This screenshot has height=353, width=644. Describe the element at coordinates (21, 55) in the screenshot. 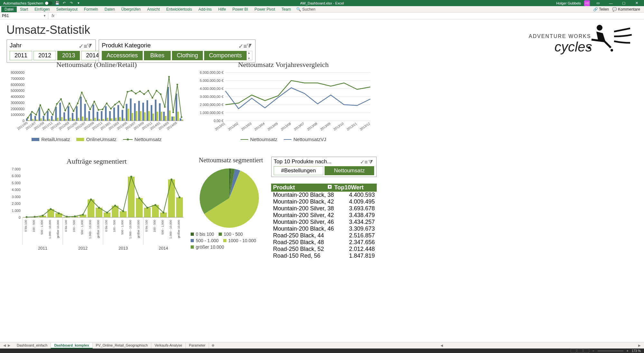

I see `slicer-jahr-2011: 2011` at that location.